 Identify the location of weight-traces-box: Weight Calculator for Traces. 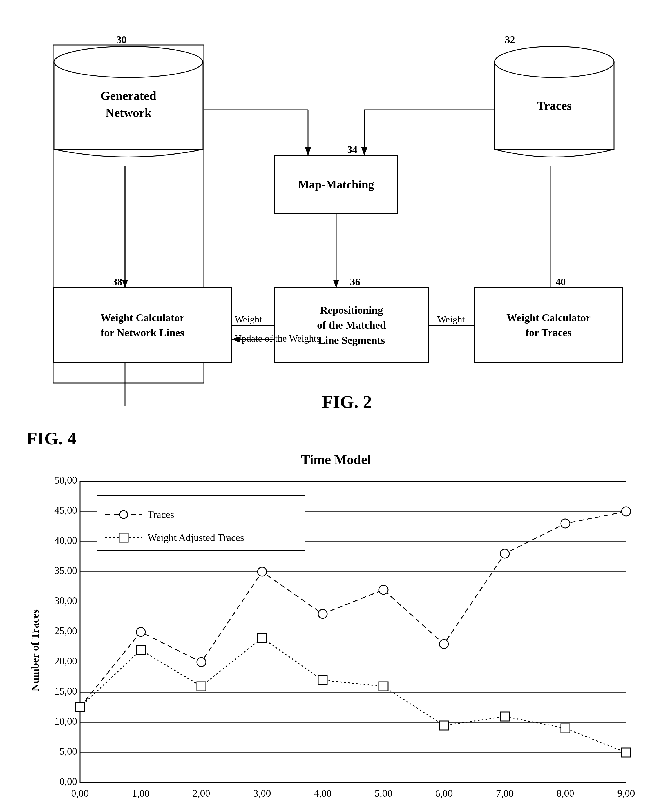
(549, 326).